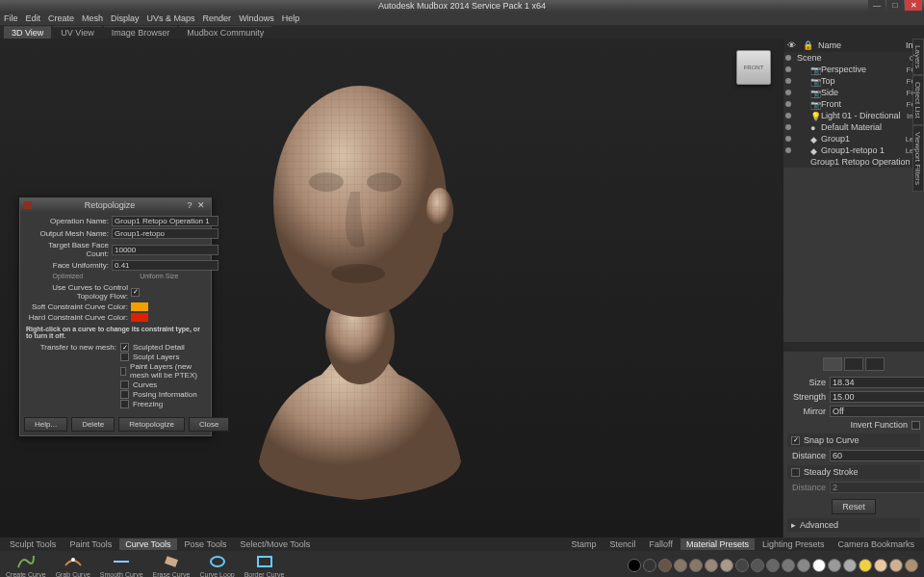 This screenshot has height=577, width=924. What do you see at coordinates (793, 544) in the screenshot?
I see `shelf-lighting: Lighting Presets` at bounding box center [793, 544].